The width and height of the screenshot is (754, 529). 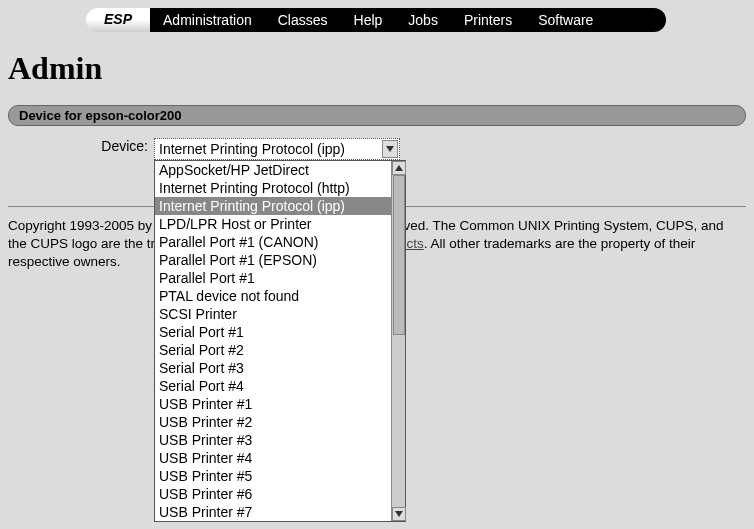 What do you see at coordinates (399, 168) in the screenshot?
I see `scroll-up-button` at bounding box center [399, 168].